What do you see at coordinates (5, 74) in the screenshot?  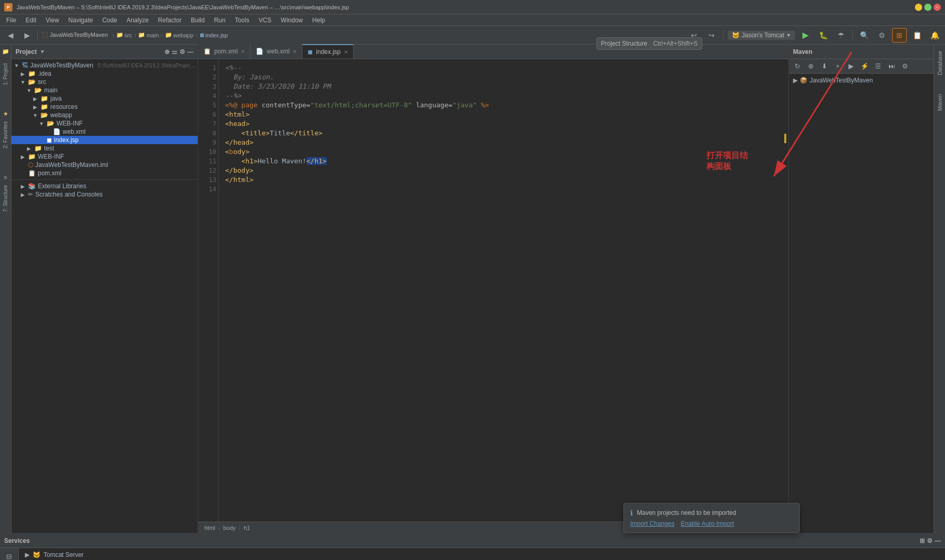 I see `sidebar-project-label: 1: Project` at bounding box center [5, 74].